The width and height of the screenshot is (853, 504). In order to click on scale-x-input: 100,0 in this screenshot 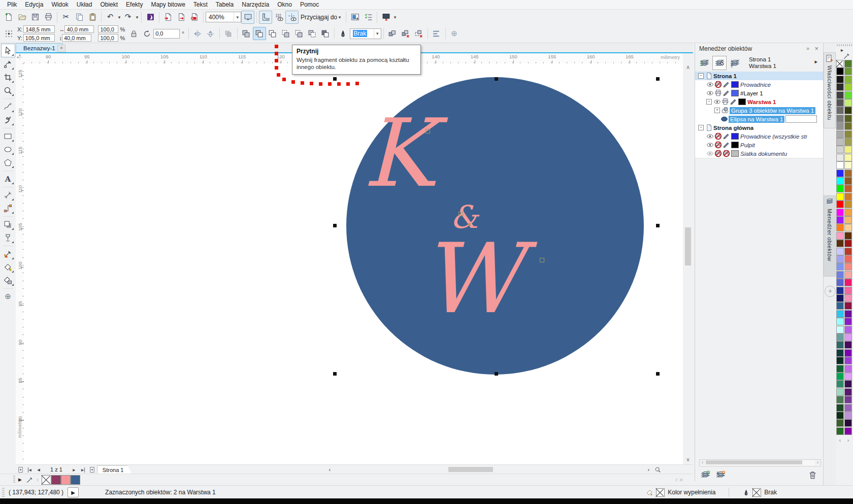, I will do `click(108, 29)`.